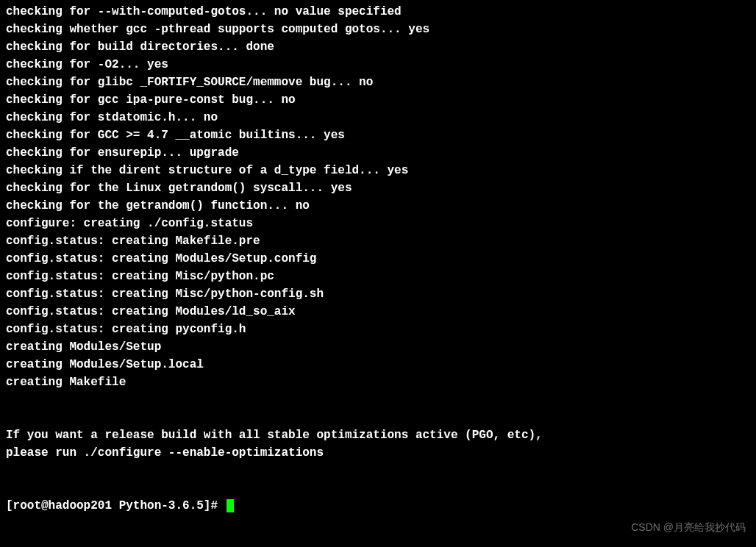  I want to click on output-line: checking for ensurepip... upgrade, so click(378, 153).